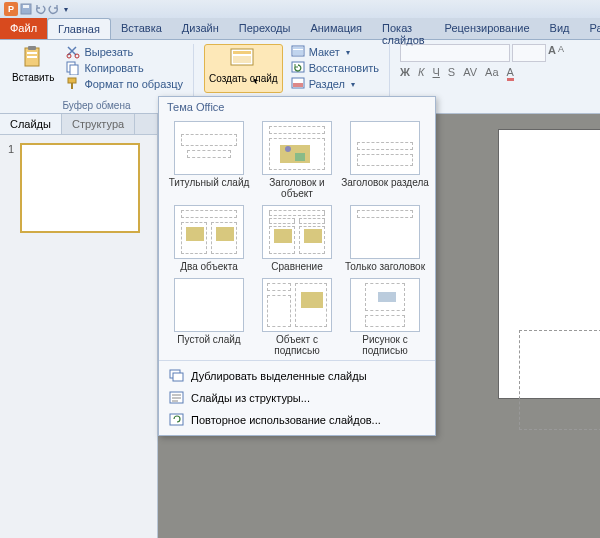 This screenshot has height=538, width=600. Describe the element at coordinates (108, 52) in the screenshot. I see `cut-label: Вырезать` at that location.